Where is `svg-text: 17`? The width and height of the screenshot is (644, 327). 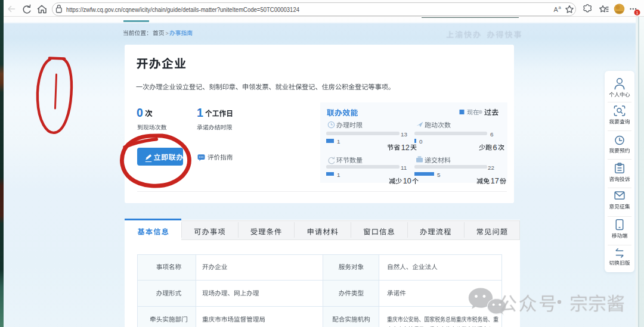
svg-text: 17 is located at coordinates (495, 181).